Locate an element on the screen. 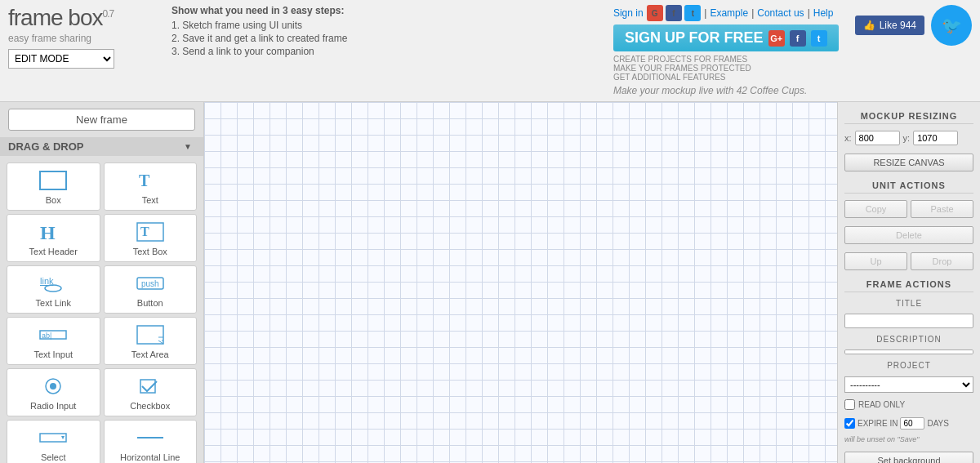 Image resolution: width=980 pixels, height=463 pixels. signup-tw-icon: t is located at coordinates (819, 38).